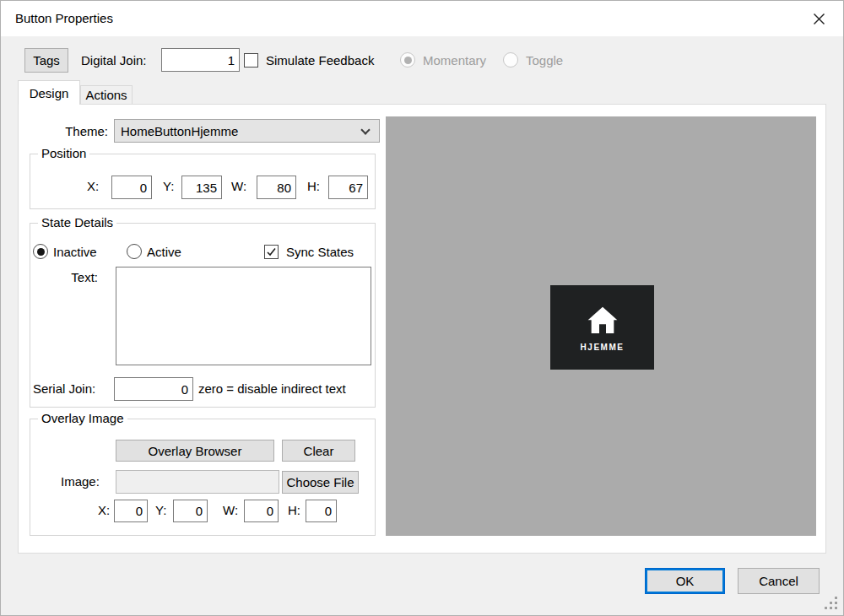 The height and width of the screenshot is (616, 844). What do you see at coordinates (272, 251) in the screenshot?
I see `checkmark-icon` at bounding box center [272, 251].